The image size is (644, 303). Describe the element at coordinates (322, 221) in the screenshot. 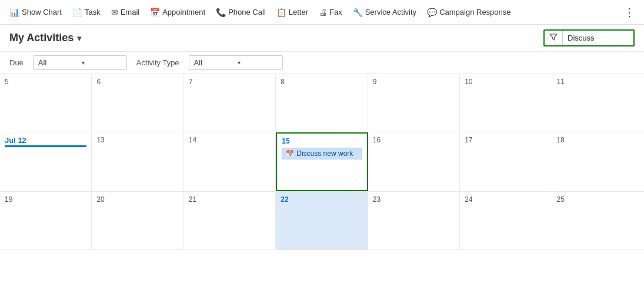

I see `calendar-day-22: 22` at that location.